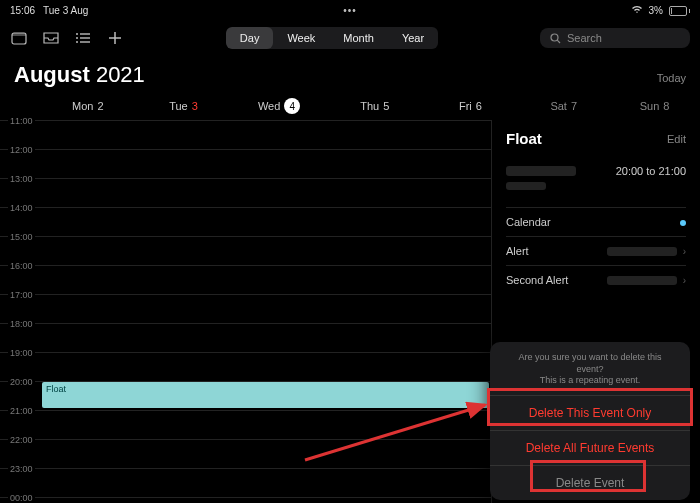  Describe the element at coordinates (22, 237) in the screenshot. I see `hour-label: 15:00` at that location.